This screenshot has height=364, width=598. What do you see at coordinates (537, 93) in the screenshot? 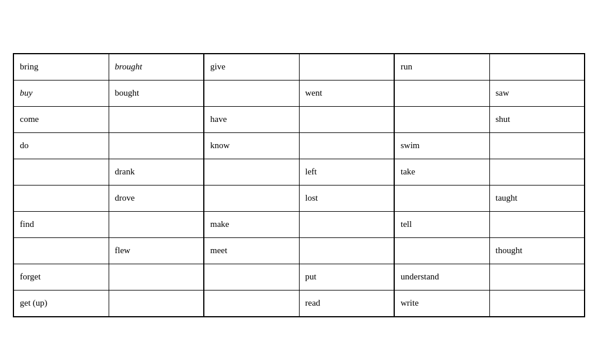
I see `past-simple-cell: saw` at bounding box center [537, 93].